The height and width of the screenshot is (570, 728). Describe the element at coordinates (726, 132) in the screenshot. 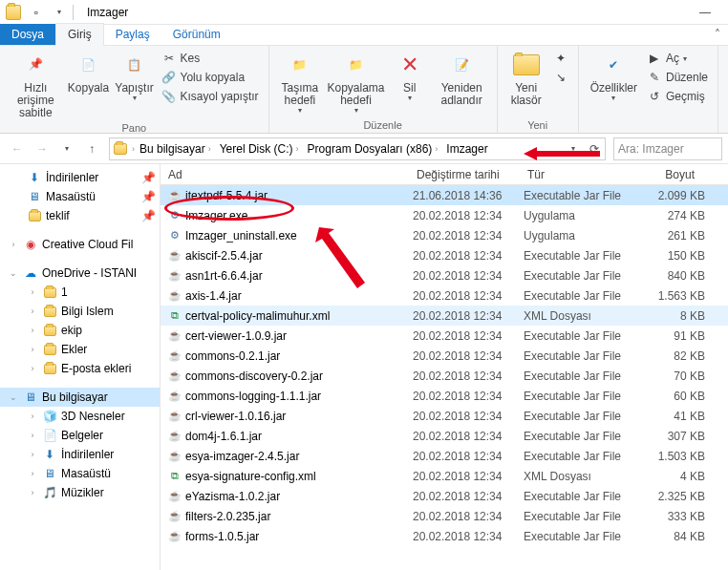

I see `group-select-label` at that location.